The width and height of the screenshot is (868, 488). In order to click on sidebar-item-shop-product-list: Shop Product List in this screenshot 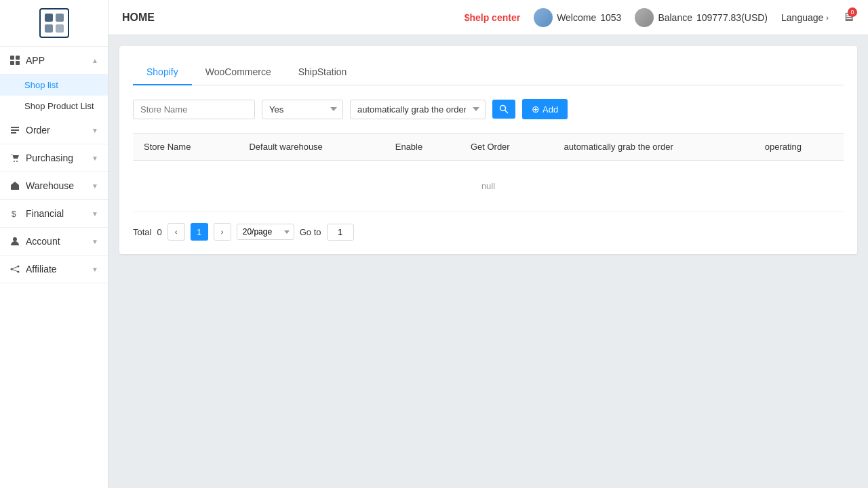, I will do `click(54, 106)`.